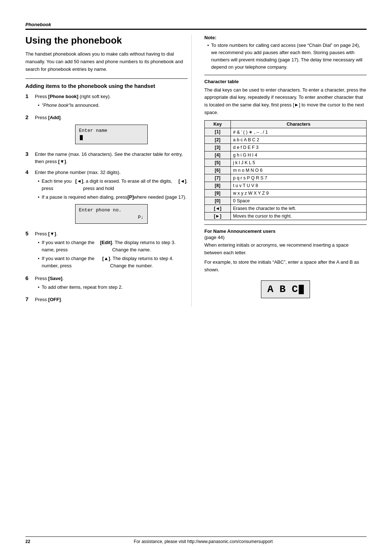 This screenshot has height=555, width=392. Describe the element at coordinates (111, 130) in the screenshot. I see `step-2-content: Press [Add]. Enter name` at that location.